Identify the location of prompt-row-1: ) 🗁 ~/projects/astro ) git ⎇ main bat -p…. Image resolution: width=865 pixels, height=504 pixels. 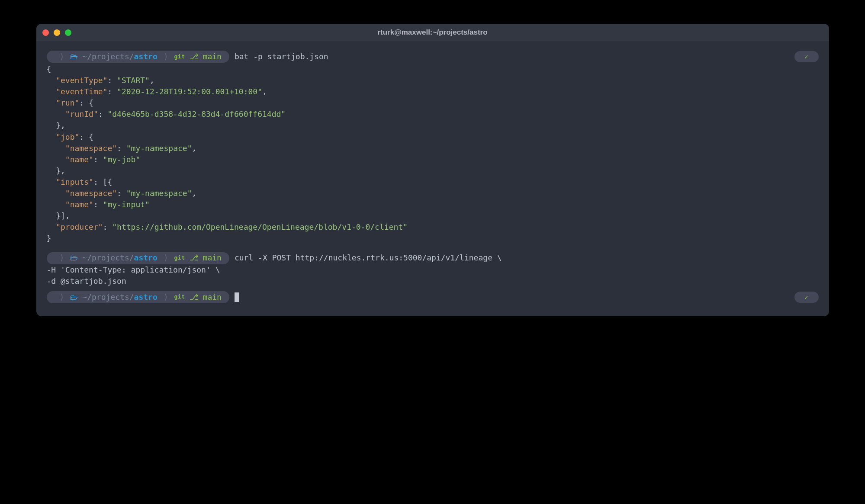
(433, 57).